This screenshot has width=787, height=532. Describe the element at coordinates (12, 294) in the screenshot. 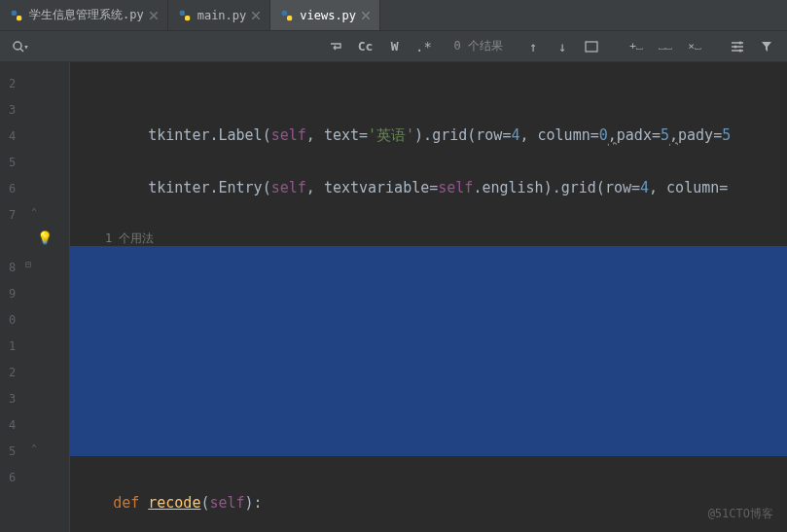

I see `line-number: 9` at that location.